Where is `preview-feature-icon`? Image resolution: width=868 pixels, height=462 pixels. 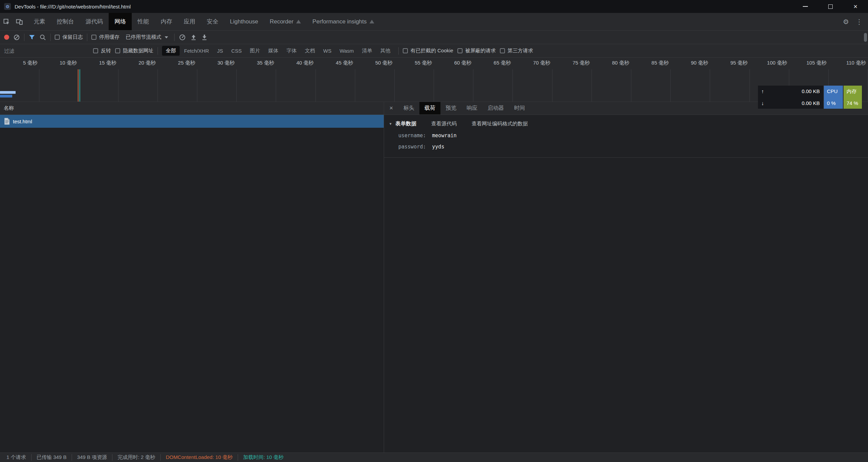
preview-feature-icon is located at coordinates (299, 22).